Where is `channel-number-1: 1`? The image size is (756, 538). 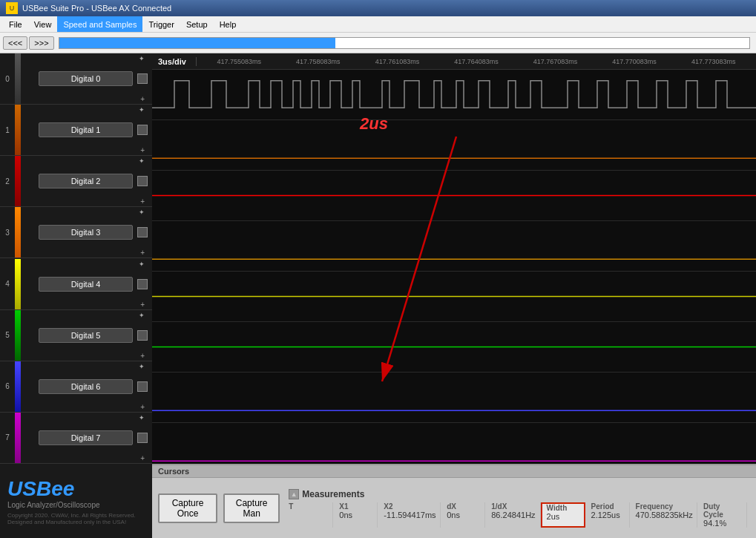
channel-number-1: 1 is located at coordinates (7, 131).